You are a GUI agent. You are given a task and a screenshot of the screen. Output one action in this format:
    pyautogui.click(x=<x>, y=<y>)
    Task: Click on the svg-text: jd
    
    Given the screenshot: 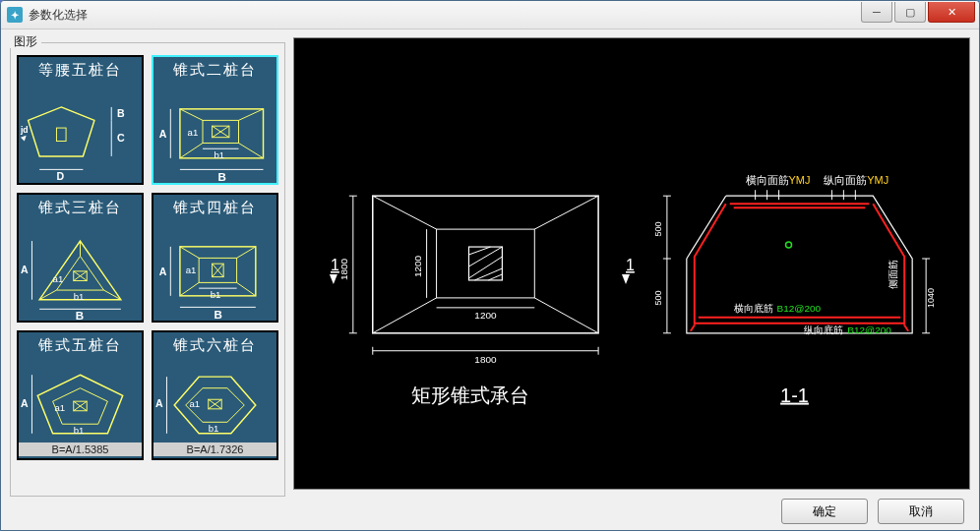 What is the action you would take?
    pyautogui.click(x=24, y=130)
    